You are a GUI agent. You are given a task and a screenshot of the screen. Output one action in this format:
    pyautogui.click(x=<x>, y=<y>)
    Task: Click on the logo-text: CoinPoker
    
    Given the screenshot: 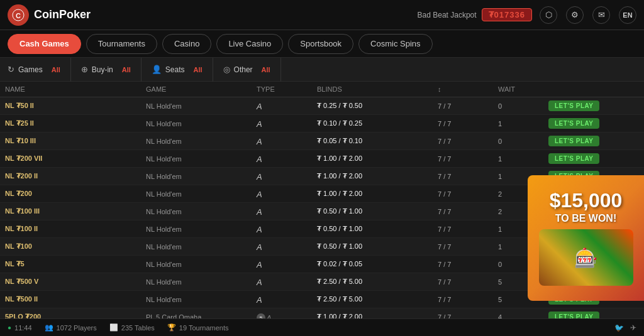 What is the action you would take?
    pyautogui.click(x=62, y=15)
    